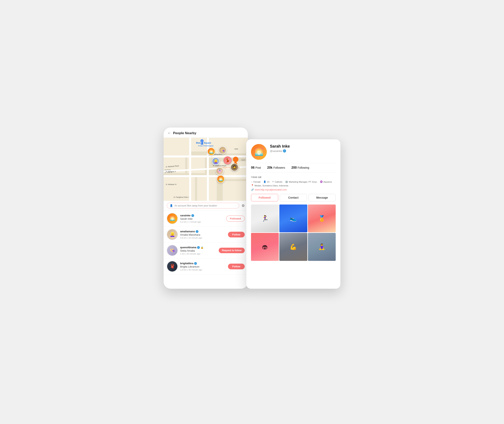  I want to click on svg-text: Jl. Melawai XI, so click(171, 184).